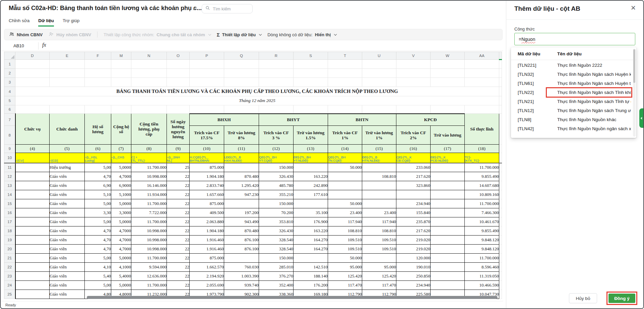  What do you see at coordinates (33, 158) in the screenshot?
I see `formula-cell: =[CV]` at bounding box center [33, 158].